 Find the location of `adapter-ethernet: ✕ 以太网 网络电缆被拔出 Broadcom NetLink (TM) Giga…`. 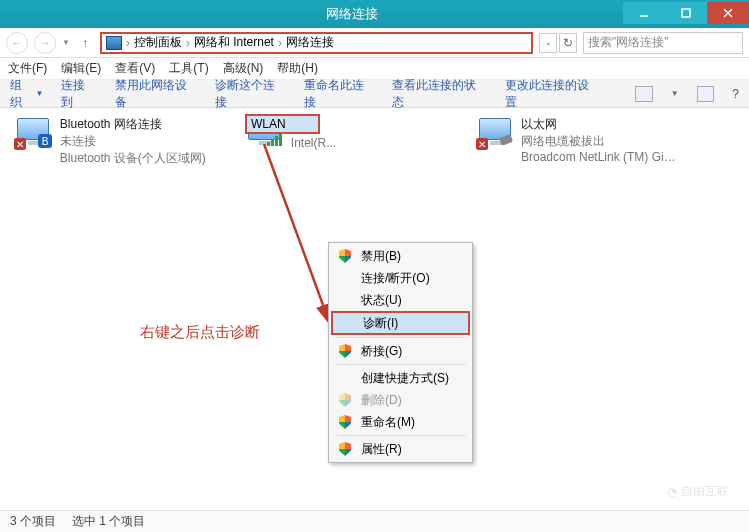

adapter-ethernet: ✕ 以太网 网络电缆被拔出 Broadcom NetLink (TM) Giga… is located at coordinates (578, 142).